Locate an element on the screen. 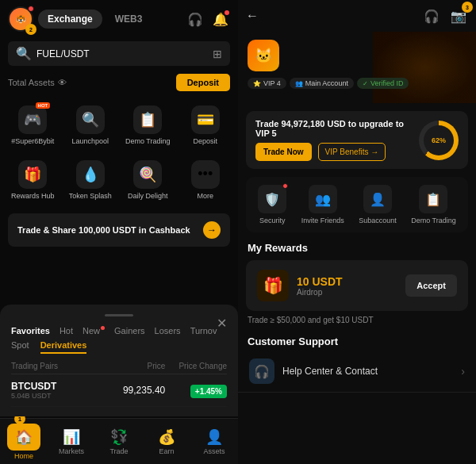  security-notif is located at coordinates (286, 186).